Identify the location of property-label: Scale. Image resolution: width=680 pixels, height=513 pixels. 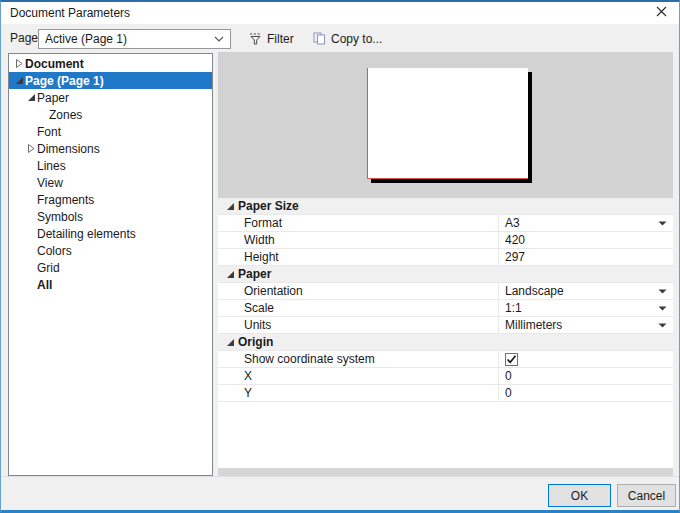
(358, 308).